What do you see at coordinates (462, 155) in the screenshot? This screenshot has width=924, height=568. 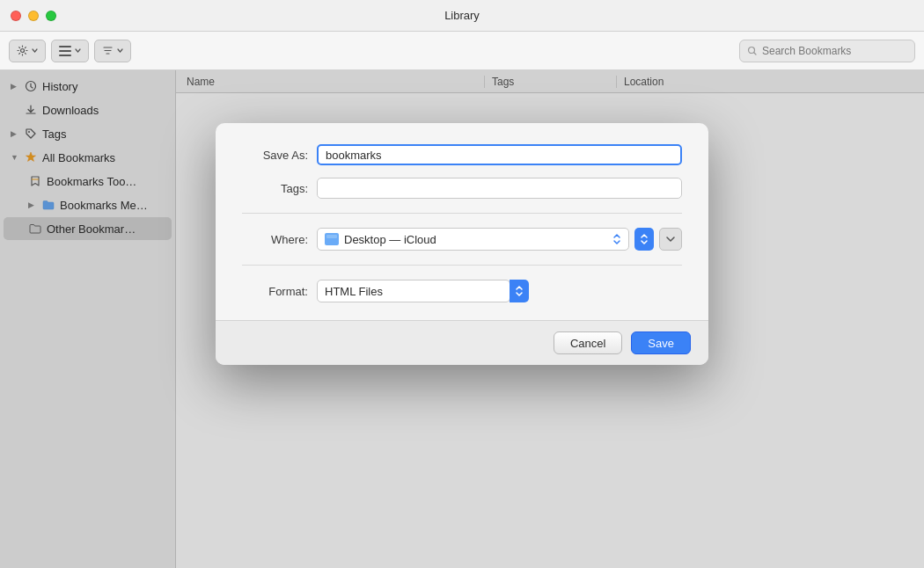 I see `save-as-row: Save As:` at bounding box center [462, 155].